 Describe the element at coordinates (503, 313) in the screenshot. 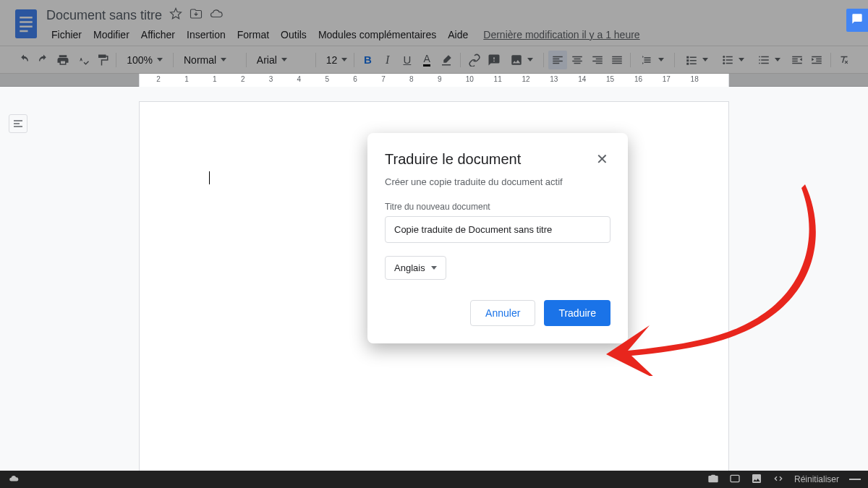

I see `cancel-button: Annuler` at that location.